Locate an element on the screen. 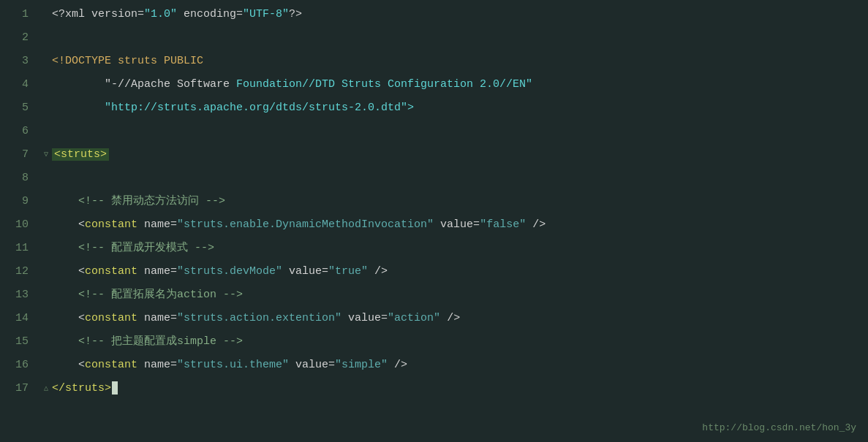 This screenshot has width=868, height=442. code-token: "UTF-8" is located at coordinates (266, 15).